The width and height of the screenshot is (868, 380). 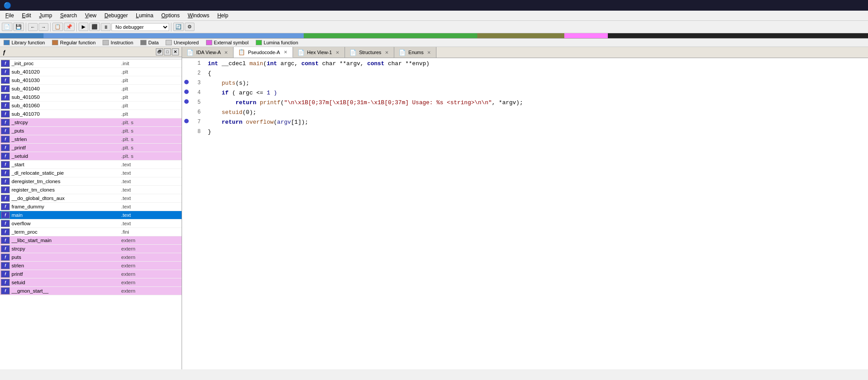 I want to click on fn-row: fsetuidextern, so click(x=91, y=283).